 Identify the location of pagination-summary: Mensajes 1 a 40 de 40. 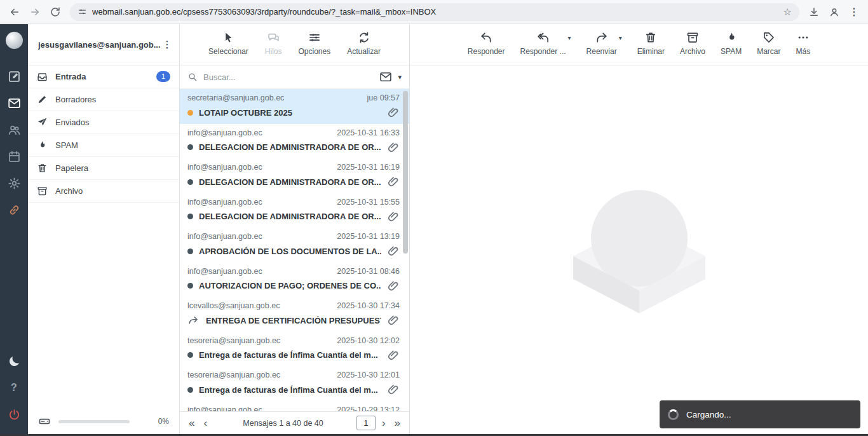
(283, 423).